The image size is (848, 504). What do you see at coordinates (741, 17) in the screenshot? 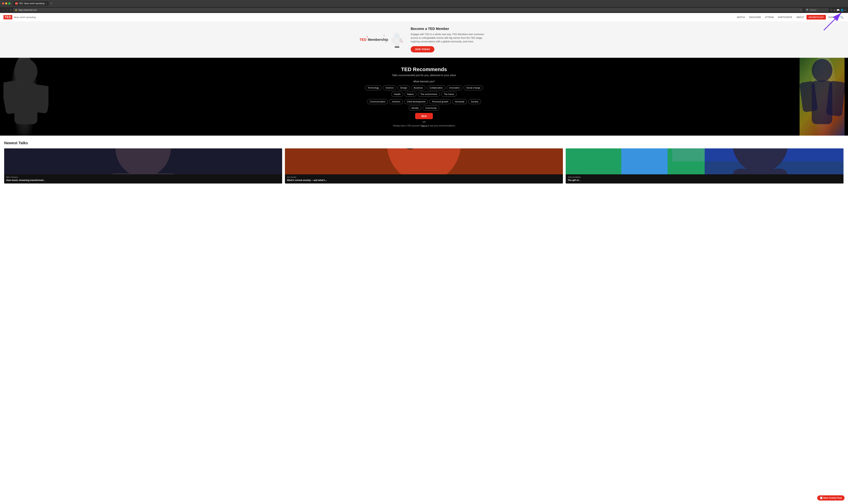
I see `nav-watch: WATCH` at bounding box center [741, 17].